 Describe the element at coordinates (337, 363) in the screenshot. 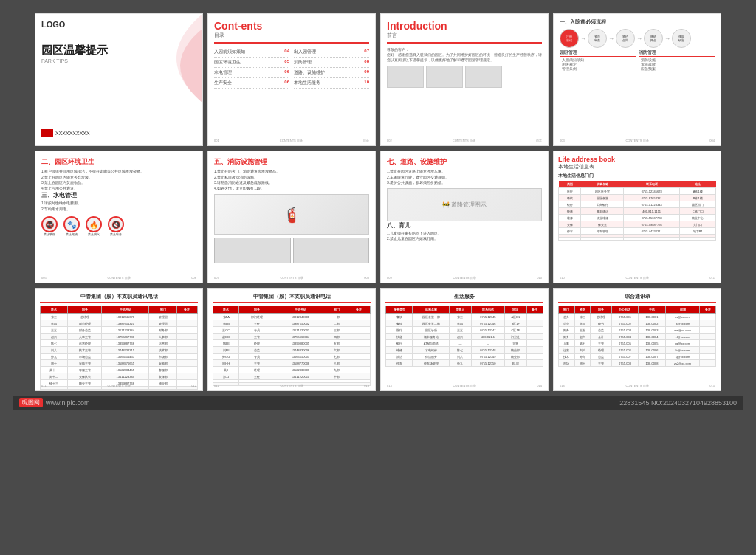

I see `dt2-cell-7-3: 八部` at that location.